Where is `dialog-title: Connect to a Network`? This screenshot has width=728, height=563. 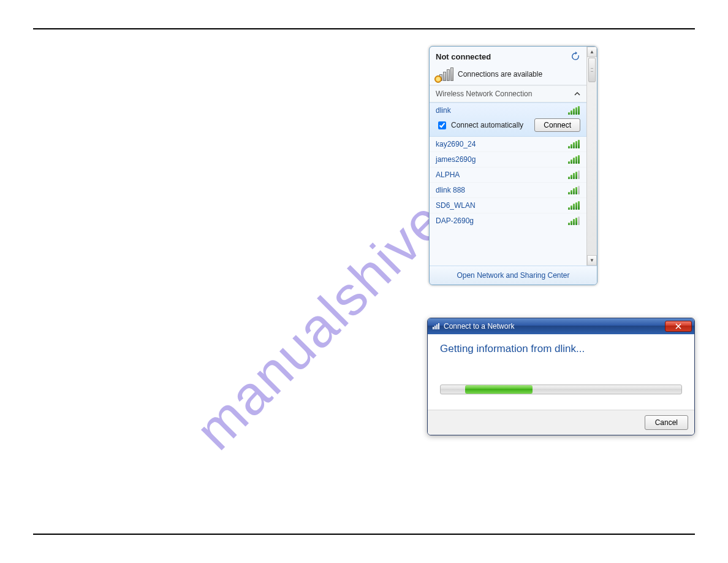 dialog-title: Connect to a Network is located at coordinates (479, 326).